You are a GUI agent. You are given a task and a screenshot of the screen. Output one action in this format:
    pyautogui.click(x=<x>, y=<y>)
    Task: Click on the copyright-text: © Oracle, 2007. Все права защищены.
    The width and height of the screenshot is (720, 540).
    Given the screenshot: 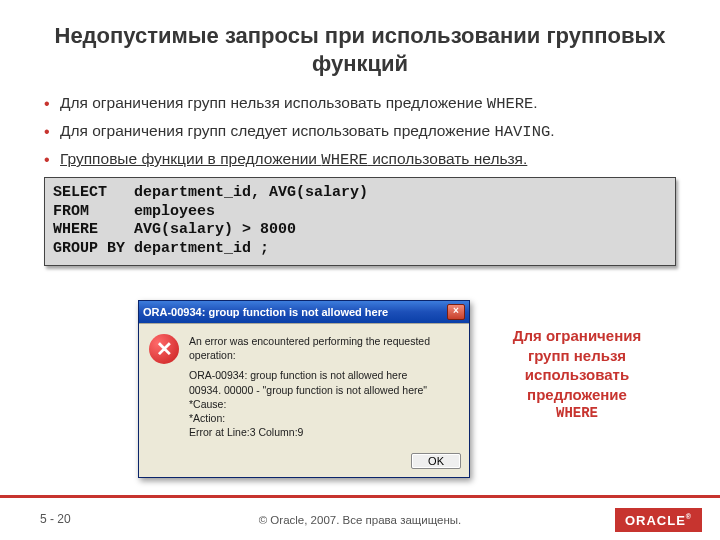 What is the action you would take?
    pyautogui.click(x=360, y=520)
    